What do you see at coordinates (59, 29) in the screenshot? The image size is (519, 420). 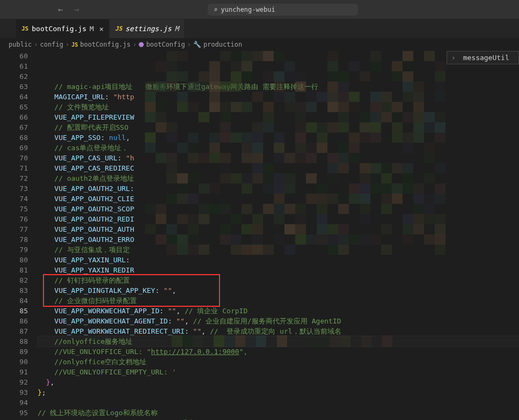 I see `tab-label: bootConfig.js` at bounding box center [59, 29].